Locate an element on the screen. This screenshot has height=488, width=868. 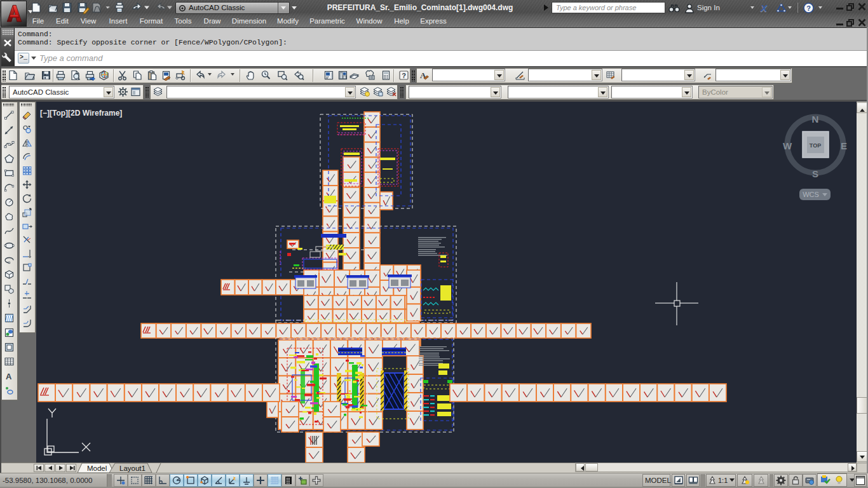
svg-text: A is located at coordinates (9, 376).